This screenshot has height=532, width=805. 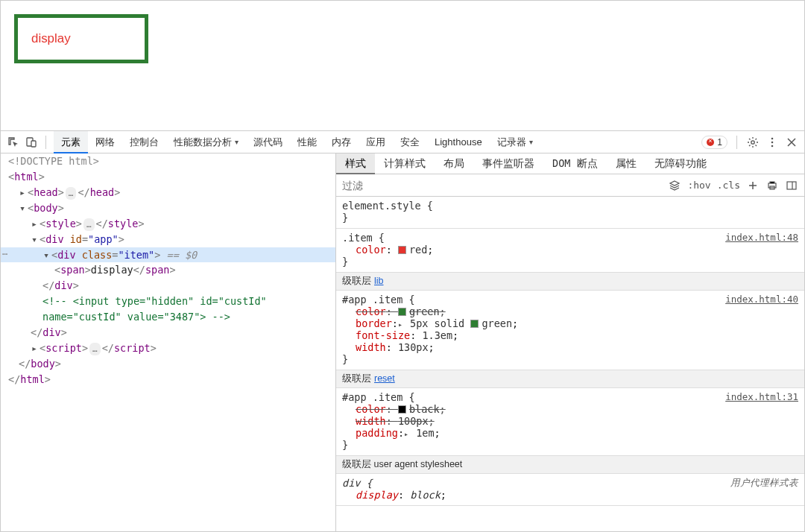 What do you see at coordinates (570, 422) in the screenshot?
I see `rule-reset: index.html:31 #app .item { color: black;…` at bounding box center [570, 422].